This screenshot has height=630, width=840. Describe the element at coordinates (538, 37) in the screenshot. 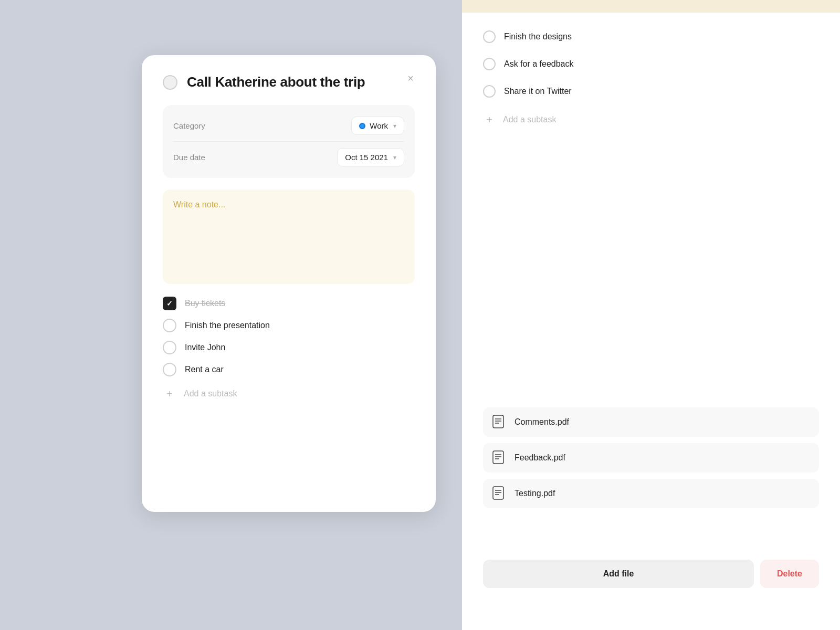

I see `right-subtask-label: Finish the designs` at that location.